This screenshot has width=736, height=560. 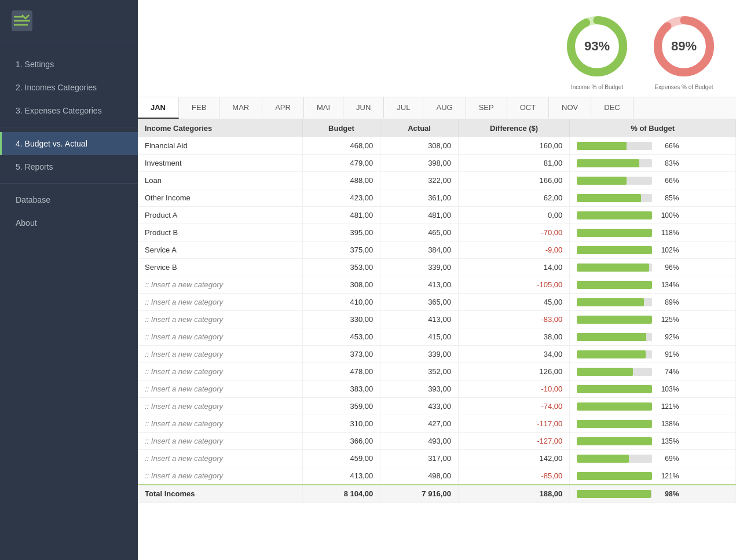 I want to click on cell-difference: 160,00, so click(x=514, y=146).